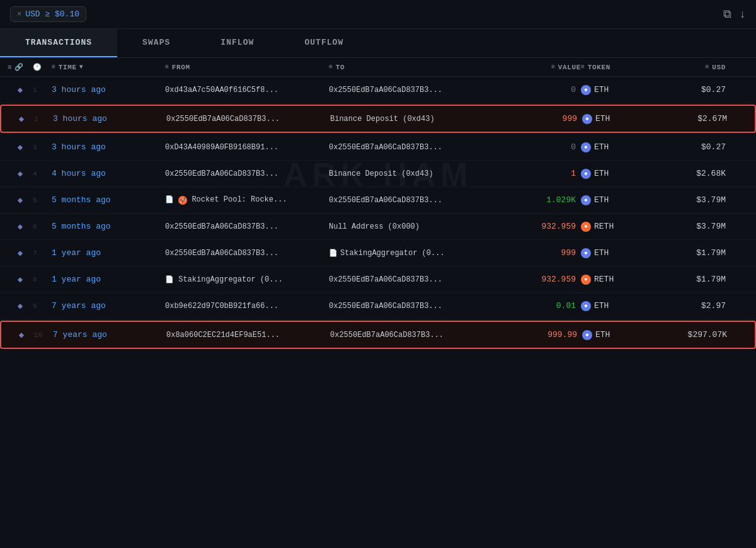  Describe the element at coordinates (43, 119) in the screenshot. I see `row-index: 2` at that location.